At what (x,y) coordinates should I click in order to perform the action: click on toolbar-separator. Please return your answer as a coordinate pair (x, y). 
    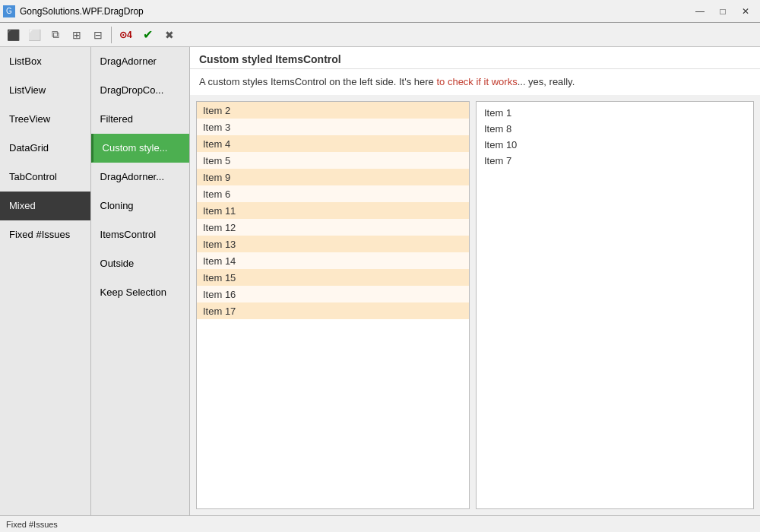
    Looking at the image, I should click on (111, 35).